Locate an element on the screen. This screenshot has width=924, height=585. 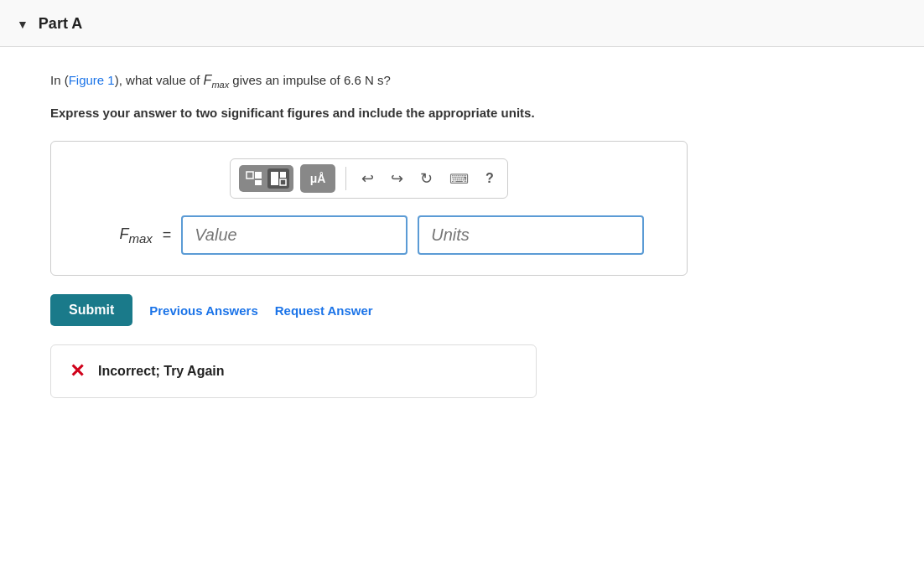
keyboard-icon: ⌨ is located at coordinates (459, 179).